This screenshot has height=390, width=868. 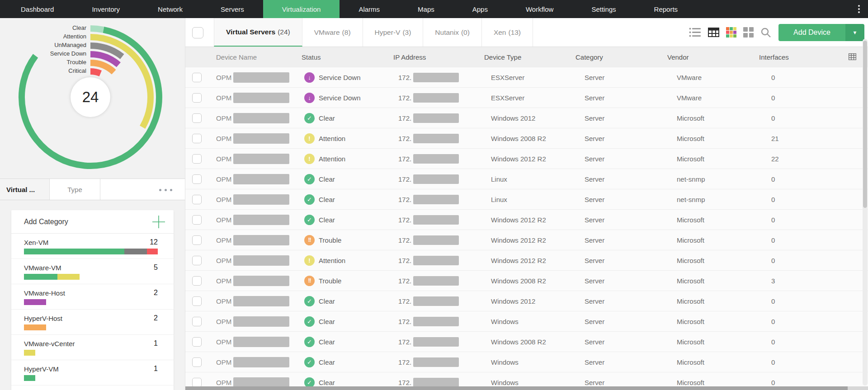 I want to click on nav-item-settings: Settings, so click(x=604, y=9).